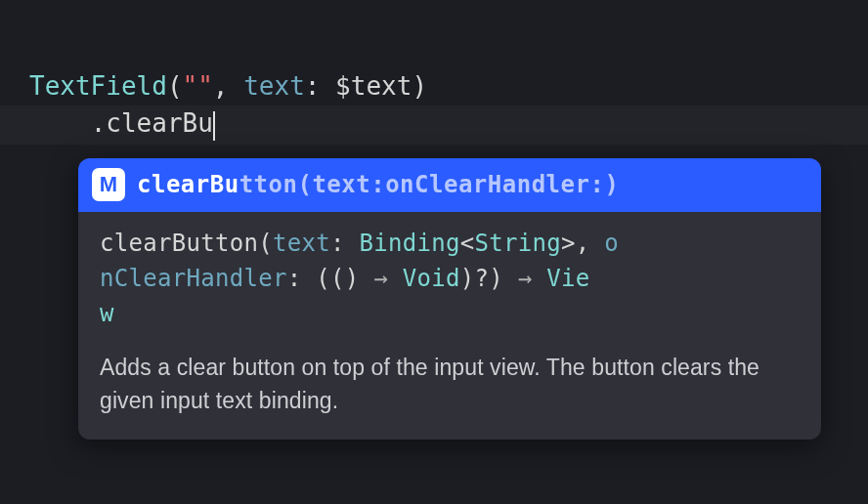 The height and width of the screenshot is (504, 868). I want to click on sig-type: Vie, so click(568, 278).